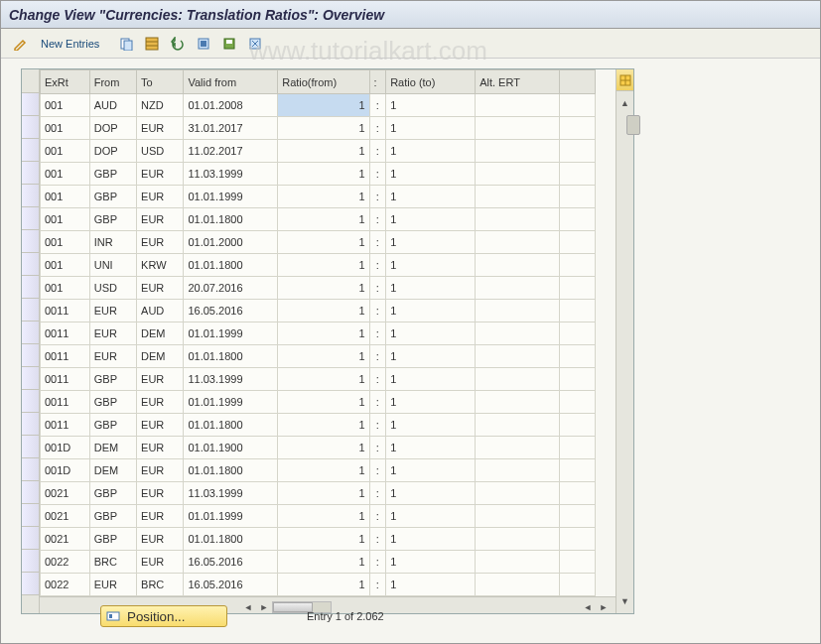  What do you see at coordinates (230, 242) in the screenshot?
I see `cell-valid: 01.01.2000` at bounding box center [230, 242].